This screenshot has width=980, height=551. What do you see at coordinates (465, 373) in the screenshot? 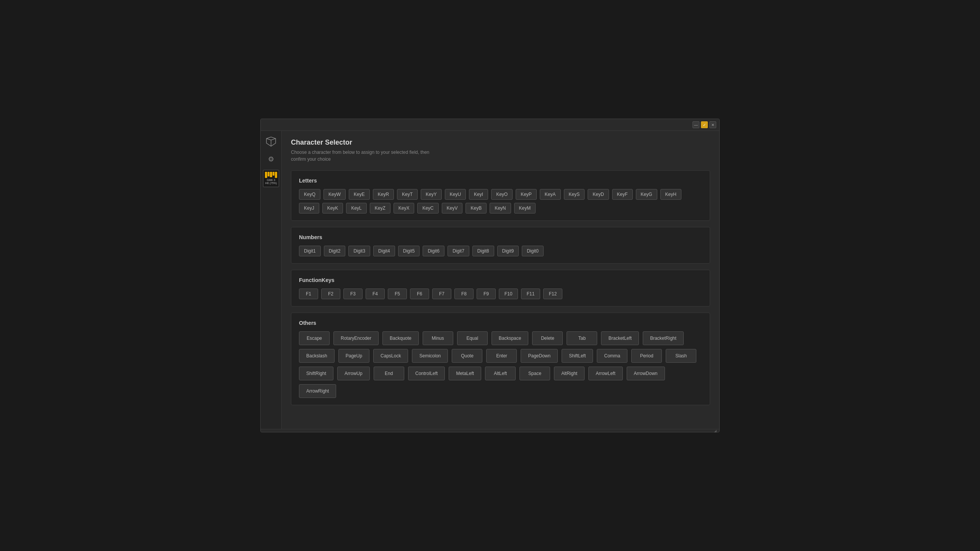
I see `key-metaleft: MetaLeft` at bounding box center [465, 373].